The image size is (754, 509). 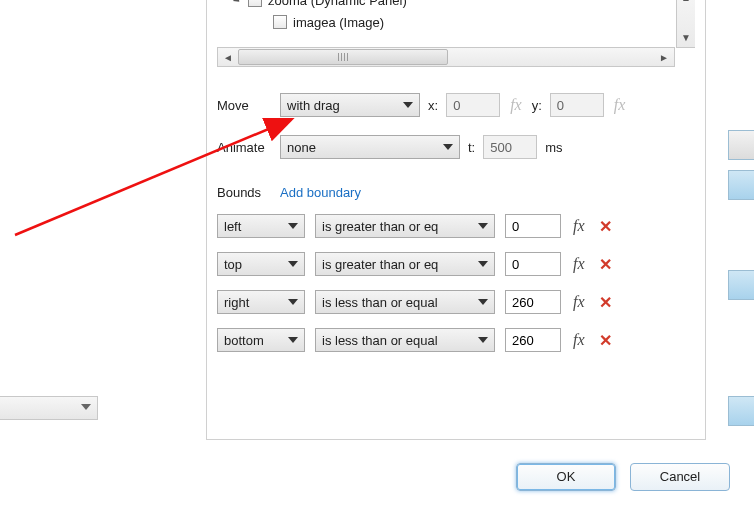 I want to click on checkbox-imagea, so click(x=280, y=22).